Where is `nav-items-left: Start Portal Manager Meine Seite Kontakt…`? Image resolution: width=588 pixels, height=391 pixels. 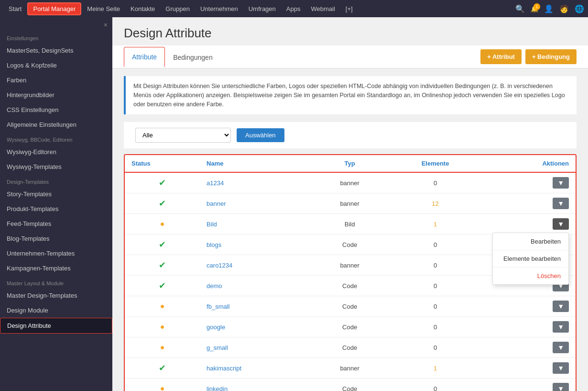
nav-items-left: Start Portal Manager Meine Seite Kontakt… is located at coordinates (181, 9).